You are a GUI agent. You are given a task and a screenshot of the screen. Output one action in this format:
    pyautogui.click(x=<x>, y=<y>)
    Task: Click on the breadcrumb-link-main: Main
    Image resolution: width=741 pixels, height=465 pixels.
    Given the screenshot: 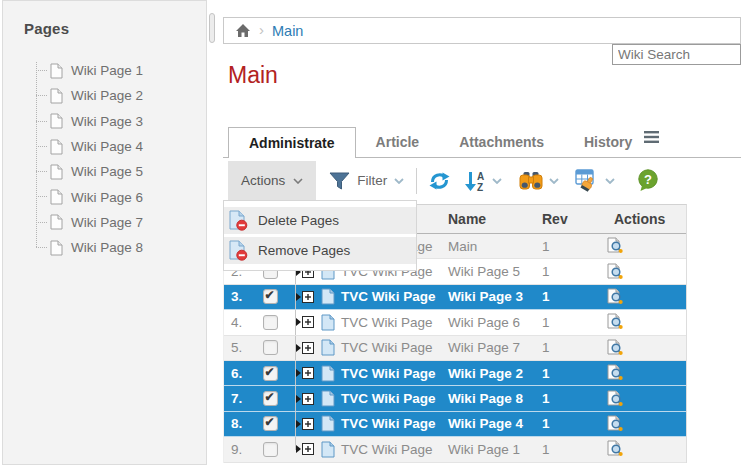 What is the action you would take?
    pyautogui.click(x=288, y=31)
    